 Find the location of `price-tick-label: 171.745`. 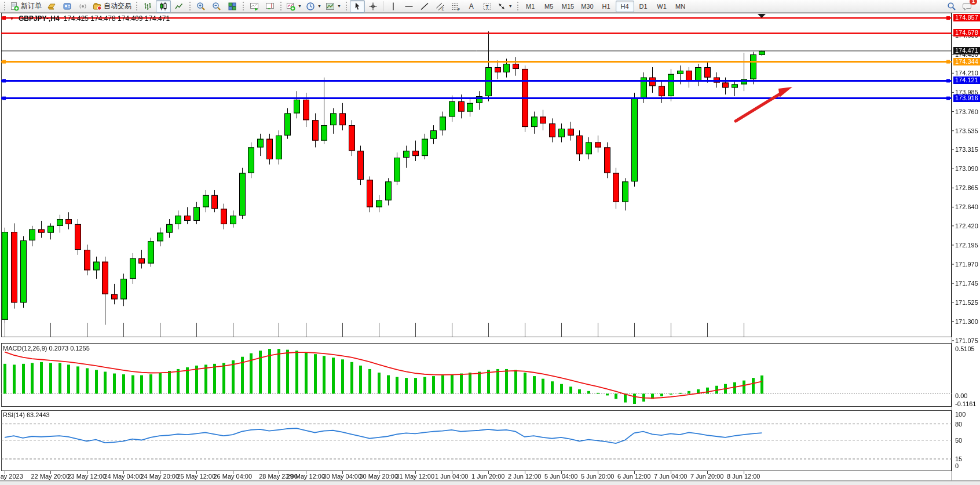

price-tick-label: 171.745 is located at coordinates (967, 283).